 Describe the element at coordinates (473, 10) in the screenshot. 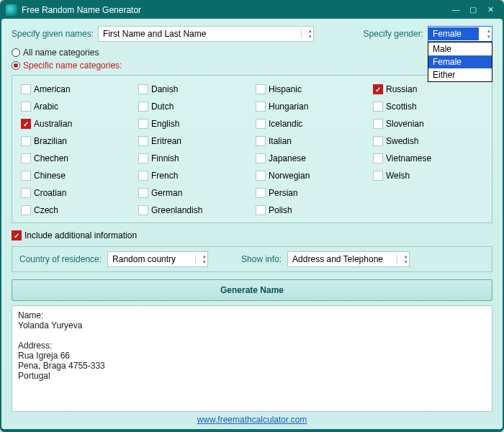

I see `maximize-button: ▢` at that location.